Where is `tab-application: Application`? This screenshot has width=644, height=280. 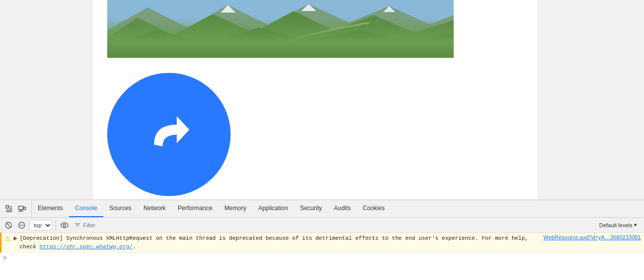 tab-application: Application is located at coordinates (273, 209).